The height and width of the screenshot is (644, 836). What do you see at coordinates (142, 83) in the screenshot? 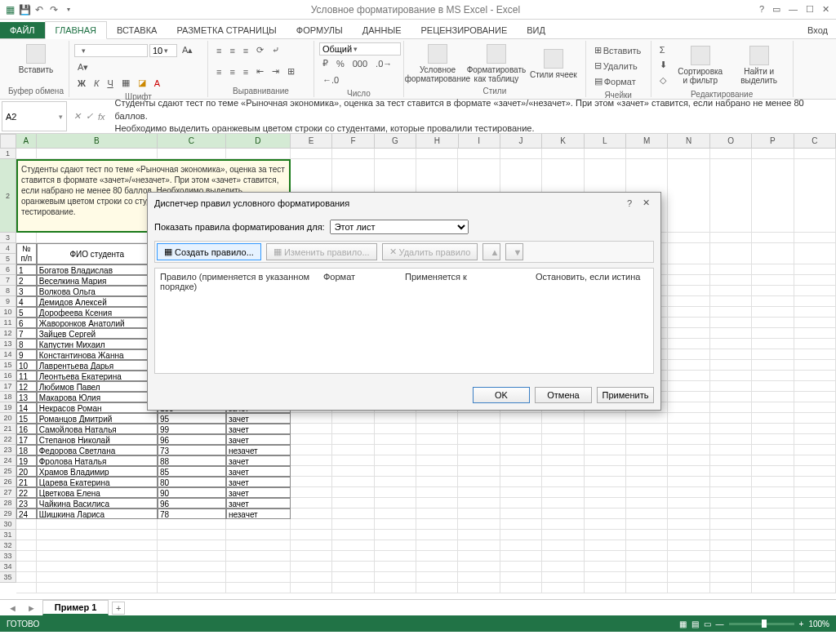
I see `fill-color-button: ◪` at bounding box center [142, 83].